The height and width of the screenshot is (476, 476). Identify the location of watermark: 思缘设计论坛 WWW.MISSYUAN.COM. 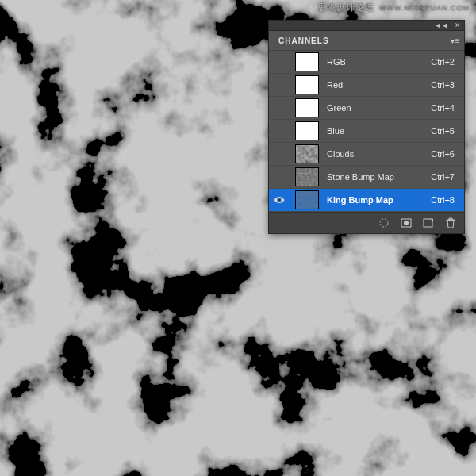
(393, 8).